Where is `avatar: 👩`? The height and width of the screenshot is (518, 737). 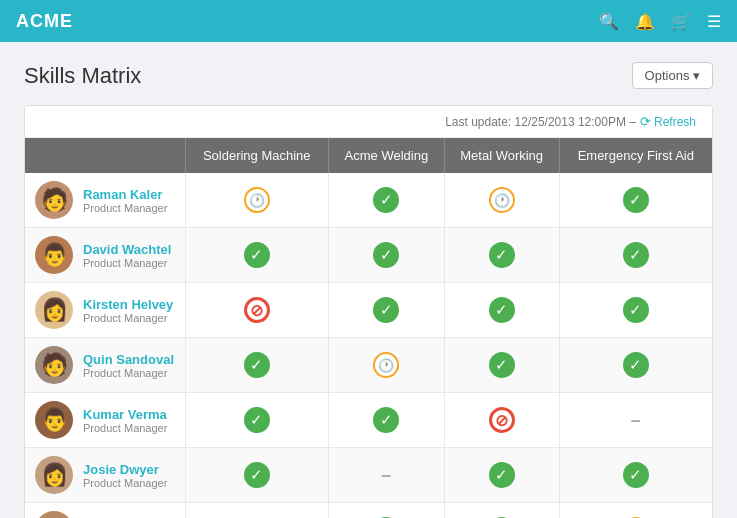
avatar: 👩 is located at coordinates (54, 310).